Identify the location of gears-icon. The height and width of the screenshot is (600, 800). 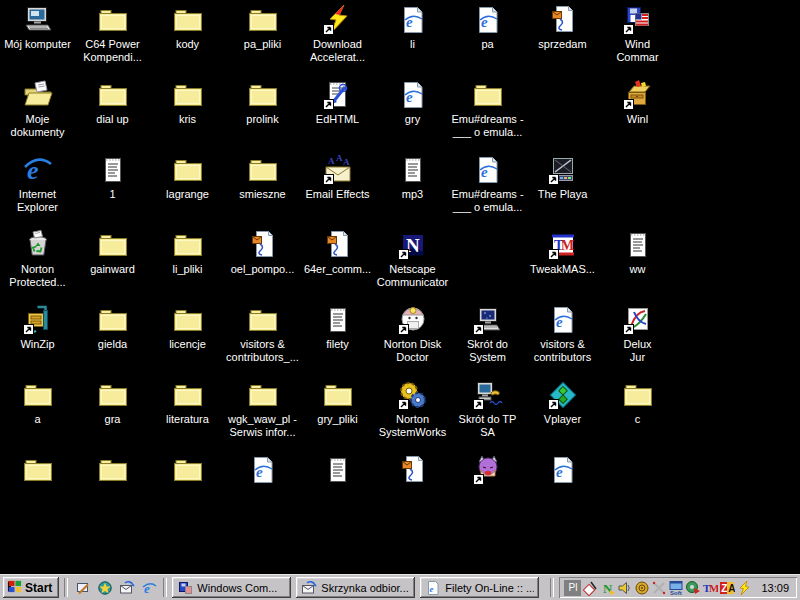
(413, 395).